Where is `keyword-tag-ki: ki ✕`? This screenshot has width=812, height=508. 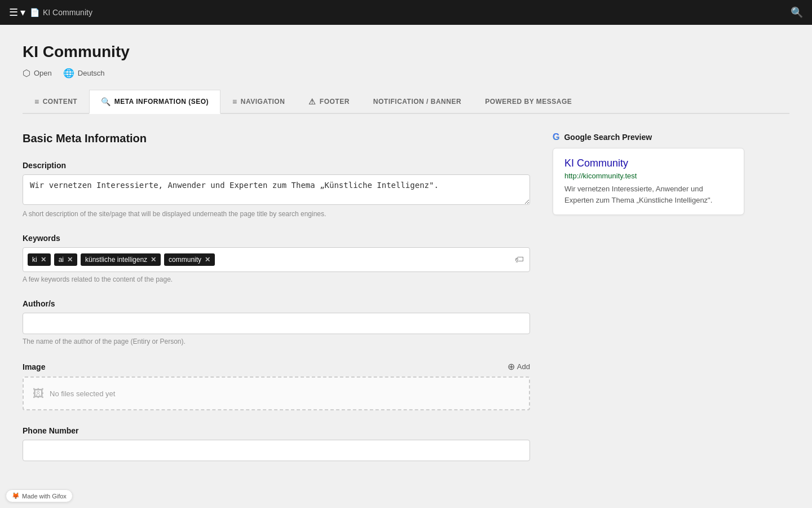 keyword-tag-ki: ki ✕ is located at coordinates (39, 260).